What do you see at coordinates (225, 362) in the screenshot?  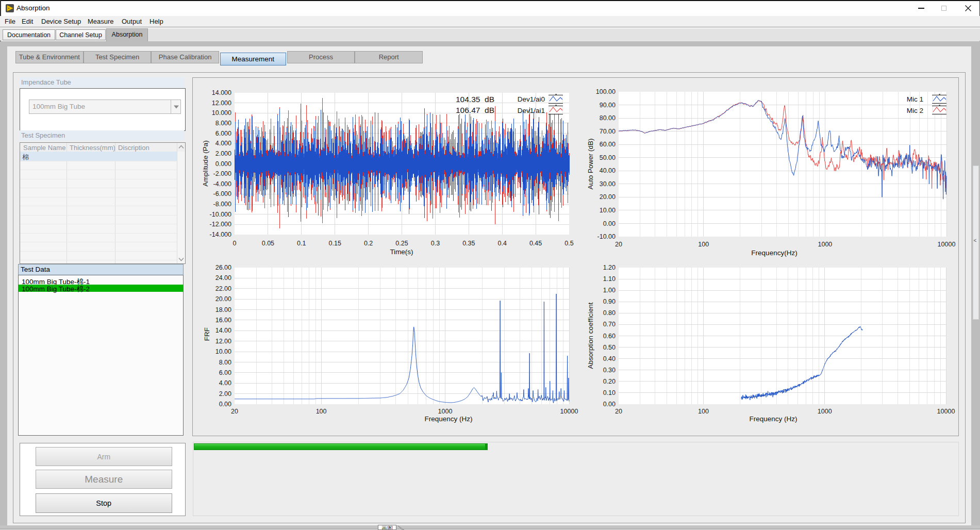 I see `svg-text: 8.00` at bounding box center [225, 362].